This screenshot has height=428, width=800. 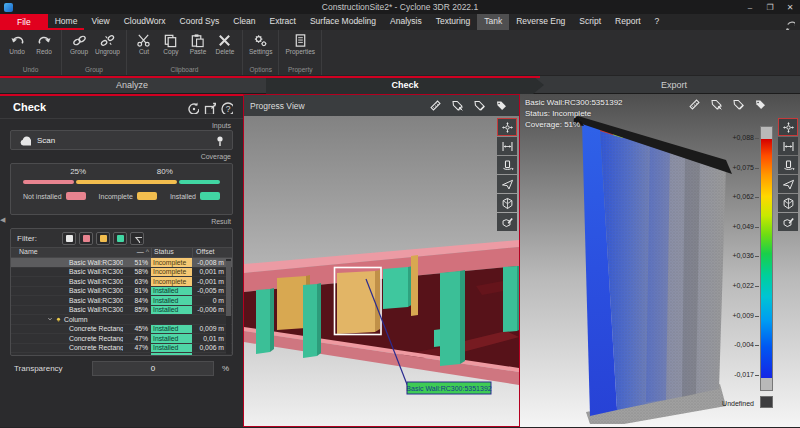 I want to click on table-header: Name — ^ Status Offset, so click(x=122, y=252).